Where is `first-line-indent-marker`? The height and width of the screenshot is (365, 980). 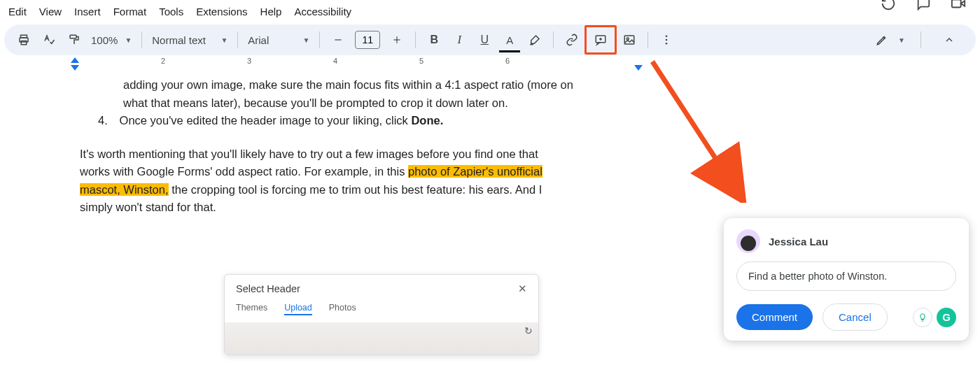 first-line-indent-marker is located at coordinates (75, 60).